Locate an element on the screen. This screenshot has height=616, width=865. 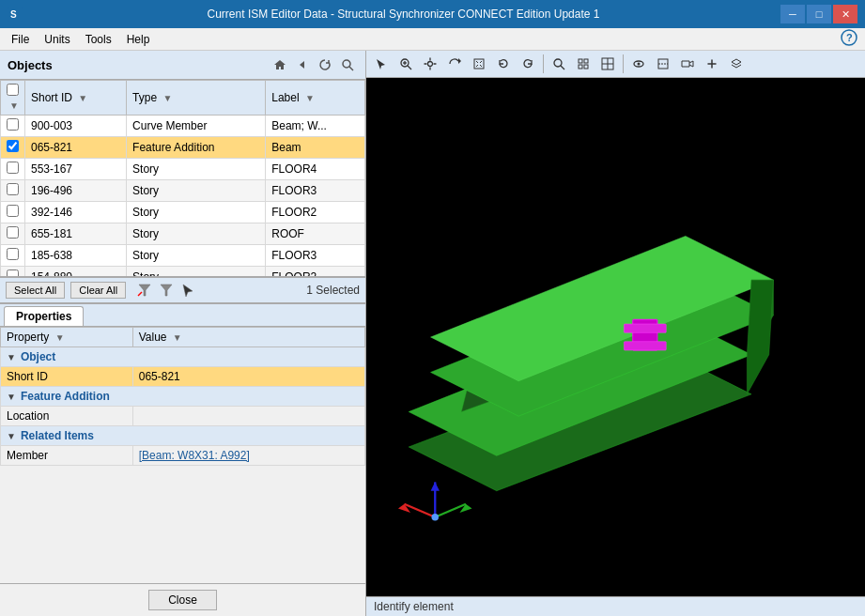
table-row: 900-003 Curve Member Beam; W... is located at coordinates (183, 126).